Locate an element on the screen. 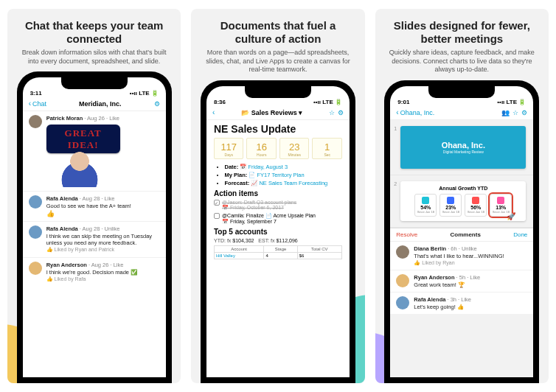 Image resolution: width=556 pixels, height=392 pixels. comment-text: That's what I like to hear...WINNING! is located at coordinates (459, 256).